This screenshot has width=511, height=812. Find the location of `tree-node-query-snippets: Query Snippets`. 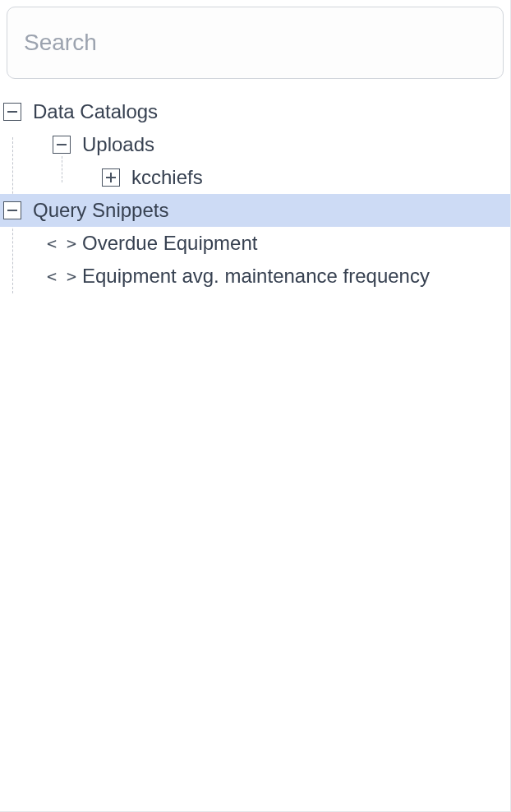

tree-node-query-snippets: Query Snippets is located at coordinates (255, 210).